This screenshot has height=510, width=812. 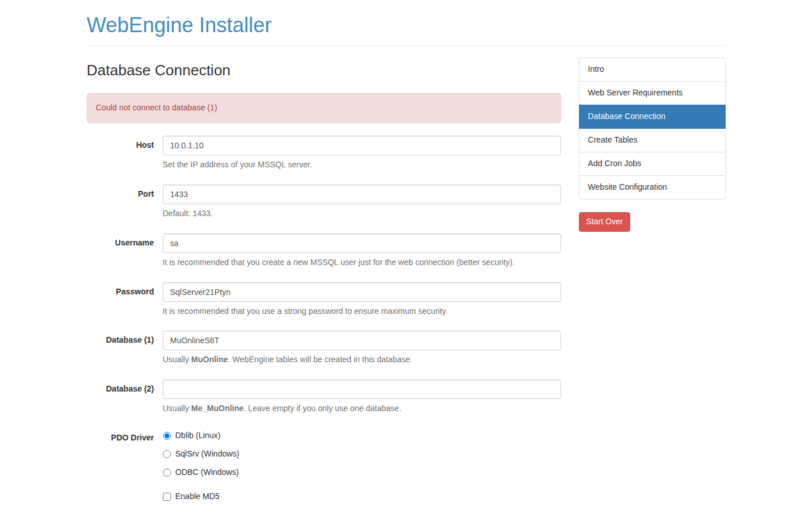 What do you see at coordinates (167, 454) in the screenshot?
I see `pdo-sqlsrv-radio` at bounding box center [167, 454].